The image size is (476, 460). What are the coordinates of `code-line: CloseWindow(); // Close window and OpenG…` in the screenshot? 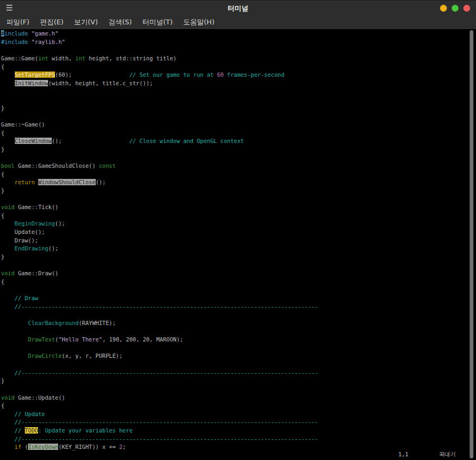 It's located at (239, 142).